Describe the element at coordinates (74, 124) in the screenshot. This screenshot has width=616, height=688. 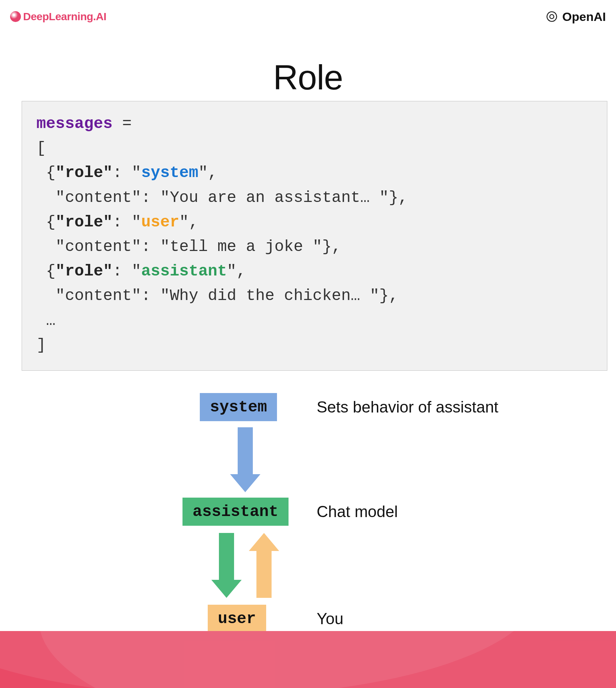
I see `code-var: messages` at that location.